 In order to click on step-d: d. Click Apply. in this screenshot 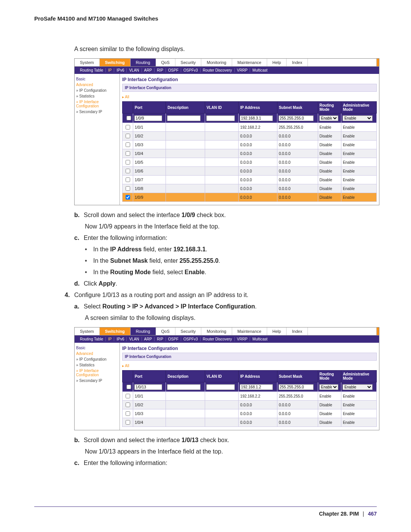, I will do `click(206, 284)`.